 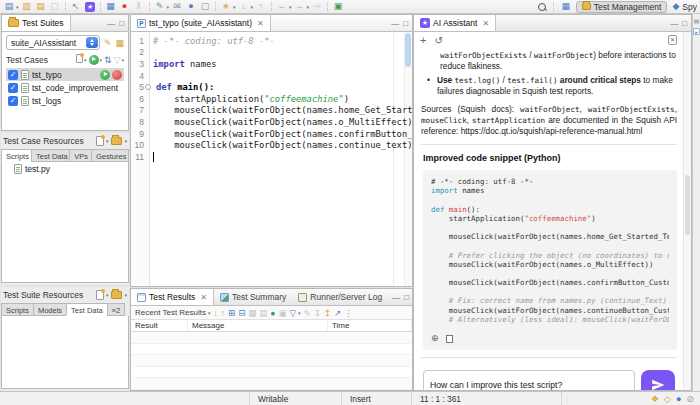 What do you see at coordinates (41, 6) in the screenshot?
I see `export-icon: ▤` at bounding box center [41, 6].